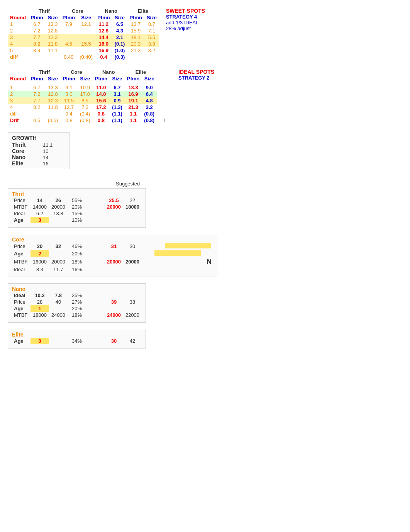 This screenshot has height=532, width=410. I want to click on table-cell: Drif, so click(18, 121).